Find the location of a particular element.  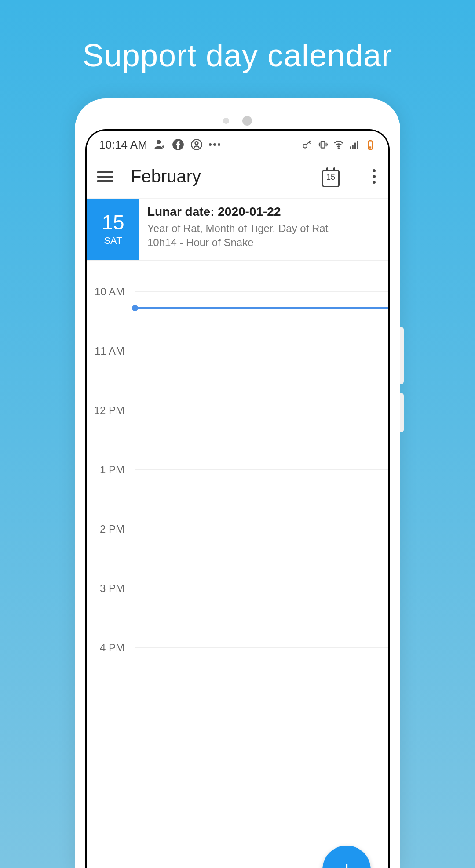

today-badge-number: 15 is located at coordinates (331, 178).